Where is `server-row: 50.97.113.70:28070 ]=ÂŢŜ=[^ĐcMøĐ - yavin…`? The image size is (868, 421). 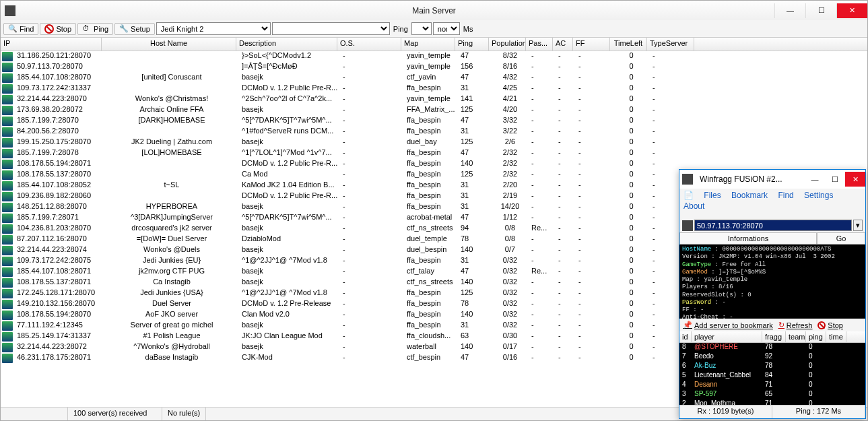
server-row: 50.97.113.70:28070 ]=ÂŢŜ=[^ĐcMøĐ - yavin… is located at coordinates (434, 67).